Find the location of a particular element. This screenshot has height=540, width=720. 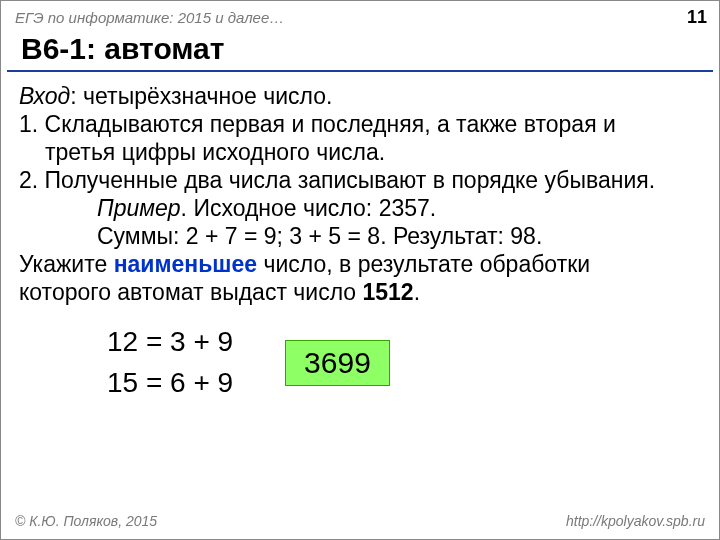

task-tail: которого автомат выдаст число is located at coordinates (191, 292).